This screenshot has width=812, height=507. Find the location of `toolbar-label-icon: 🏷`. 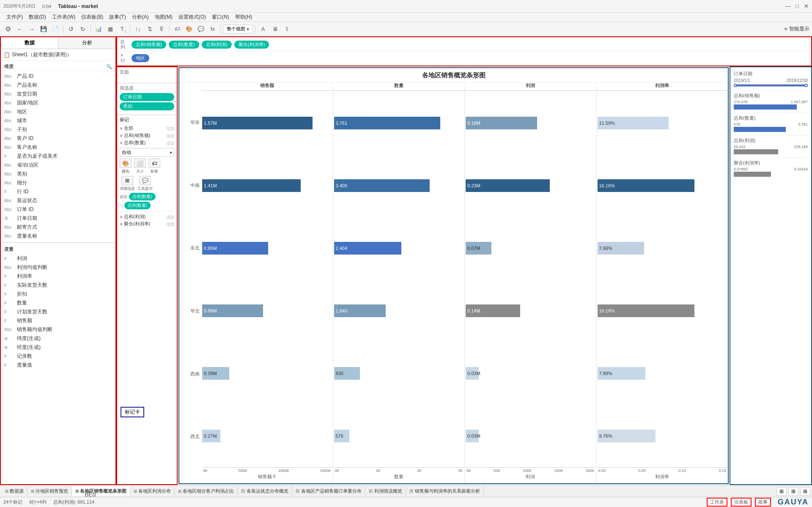

toolbar-label-icon: 🏷 is located at coordinates (177, 29).